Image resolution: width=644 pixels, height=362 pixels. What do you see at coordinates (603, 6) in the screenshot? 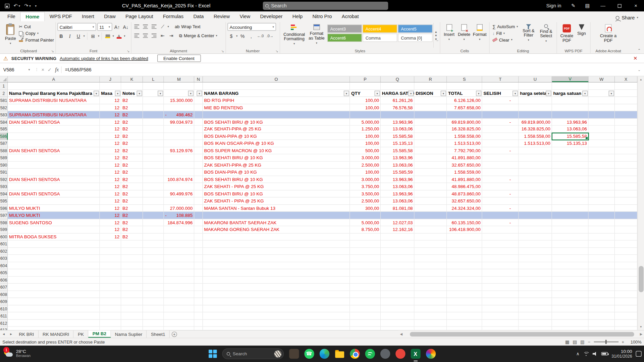
I see `minimize-button: —` at bounding box center [603, 6].